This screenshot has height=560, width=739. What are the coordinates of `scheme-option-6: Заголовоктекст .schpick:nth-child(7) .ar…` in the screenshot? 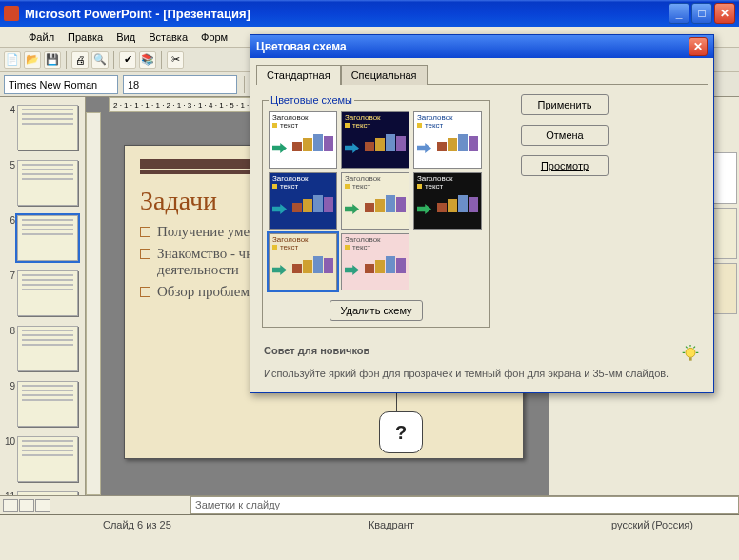 It's located at (303, 262).